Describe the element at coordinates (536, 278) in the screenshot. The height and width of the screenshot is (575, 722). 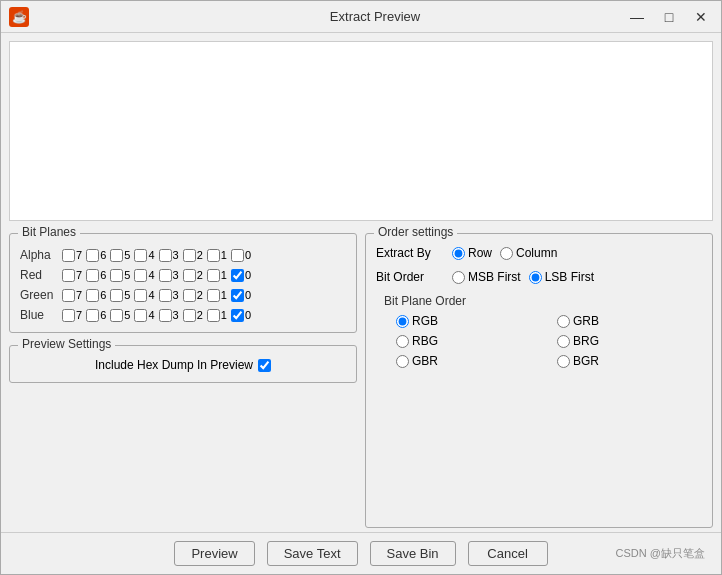
I see `lsb-first-radio` at that location.